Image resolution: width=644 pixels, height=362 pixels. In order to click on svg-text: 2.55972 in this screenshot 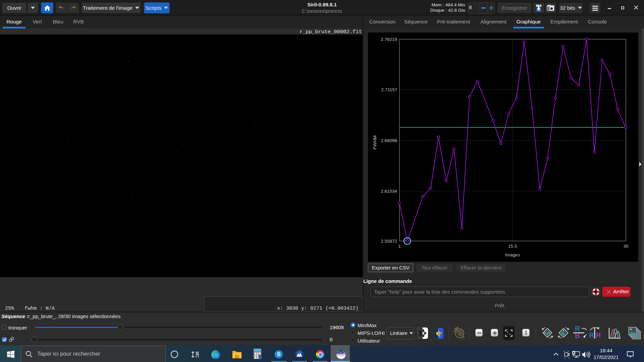, I will do `click(389, 241)`.